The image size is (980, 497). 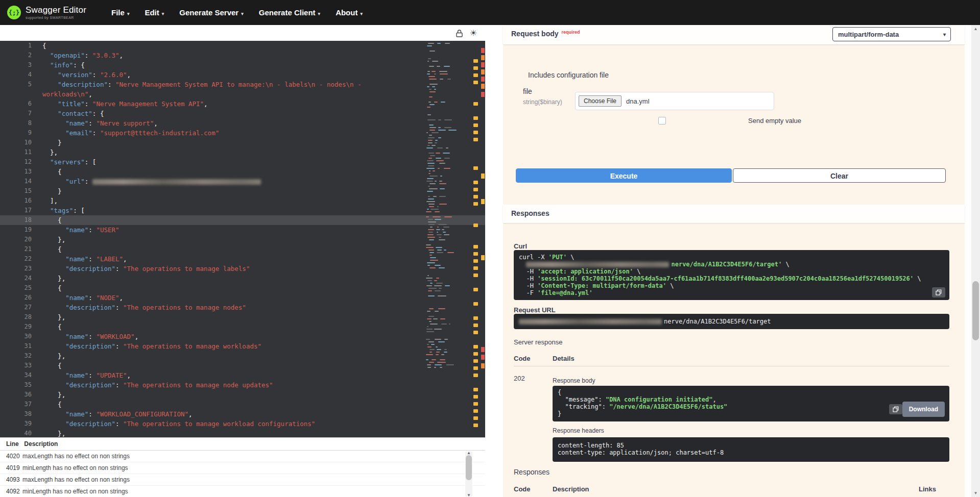 I want to click on code-line: 1{, so click(x=243, y=46).